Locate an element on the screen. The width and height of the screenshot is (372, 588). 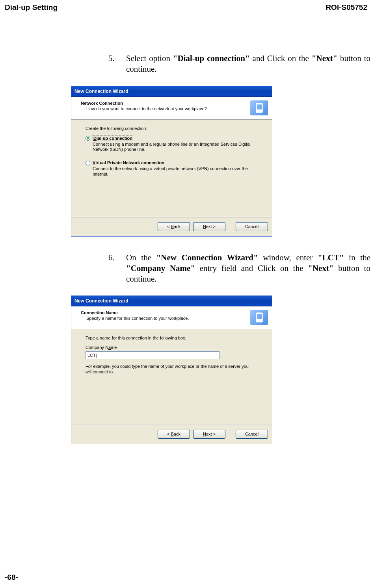
tb: "Company Name" is located at coordinates (161, 268).